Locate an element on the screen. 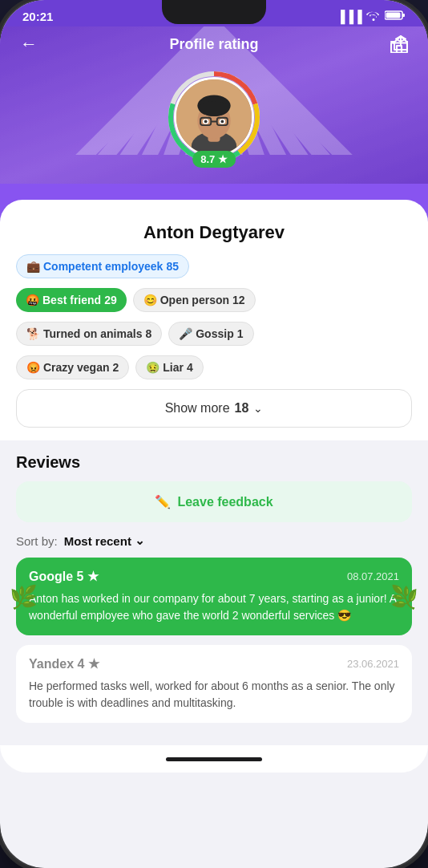 Image resolution: width=428 pixels, height=868 pixels. wifi-icon is located at coordinates (373, 16).